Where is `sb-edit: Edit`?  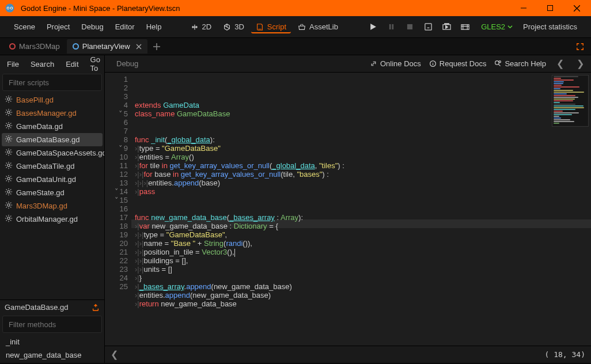 sb-edit: Edit is located at coordinates (72, 65).